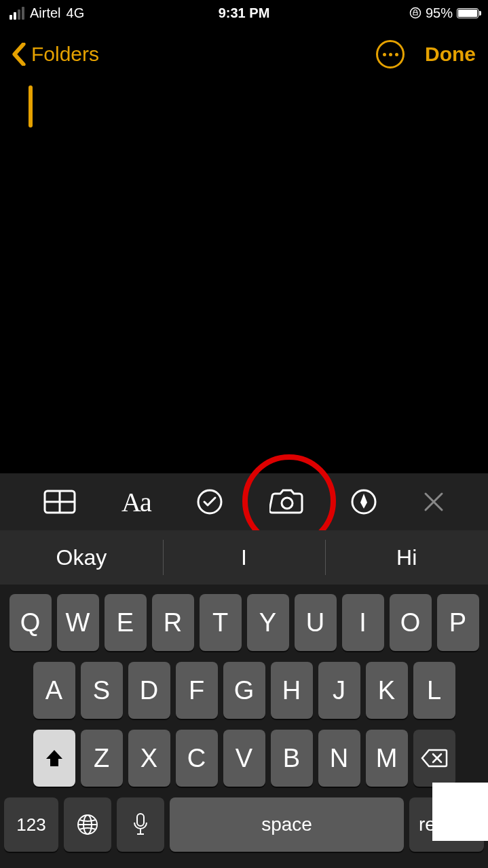 Image resolution: width=488 pixels, height=868 pixels. Describe the element at coordinates (387, 758) in the screenshot. I see `key-m: M` at that location.